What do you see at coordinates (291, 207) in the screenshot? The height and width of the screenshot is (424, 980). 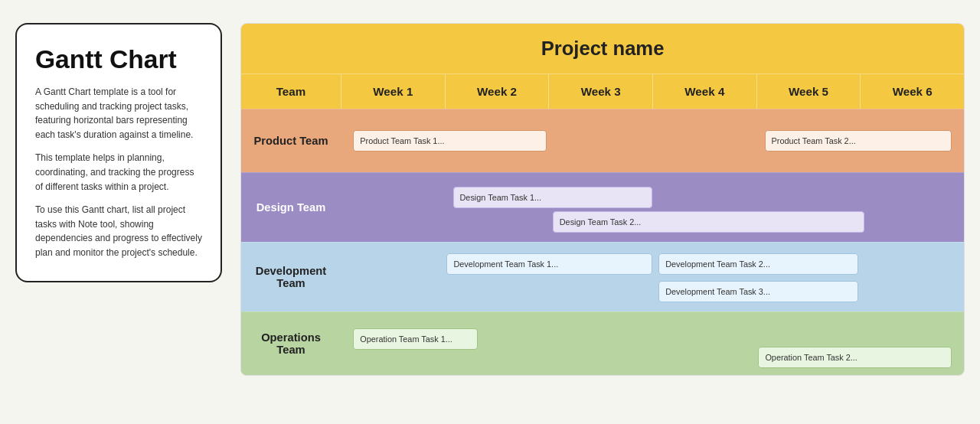 I see `design-team-label: Design Team` at bounding box center [291, 207].